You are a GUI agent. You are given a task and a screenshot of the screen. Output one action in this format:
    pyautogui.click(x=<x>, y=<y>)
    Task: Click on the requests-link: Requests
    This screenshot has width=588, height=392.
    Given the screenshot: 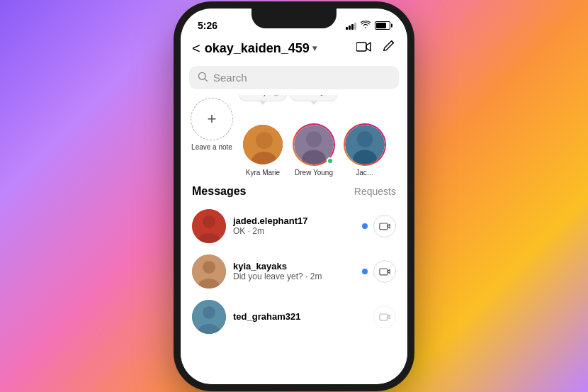 What is the action you would take?
    pyautogui.click(x=375, y=191)
    